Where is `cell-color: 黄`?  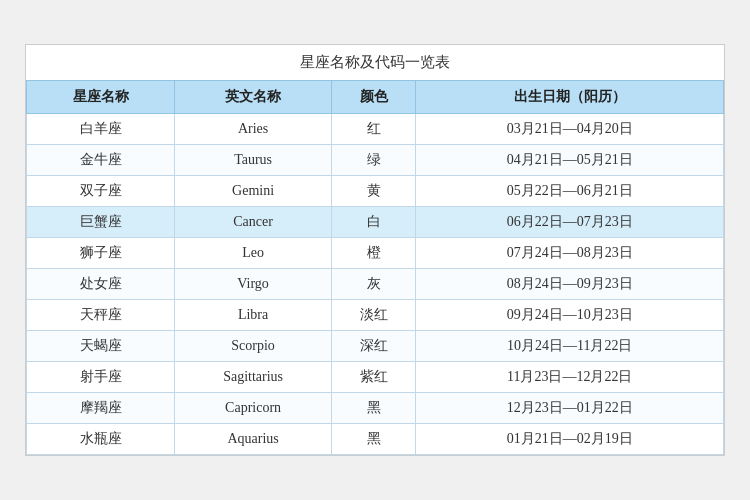
cell-color: 黄 is located at coordinates (374, 192).